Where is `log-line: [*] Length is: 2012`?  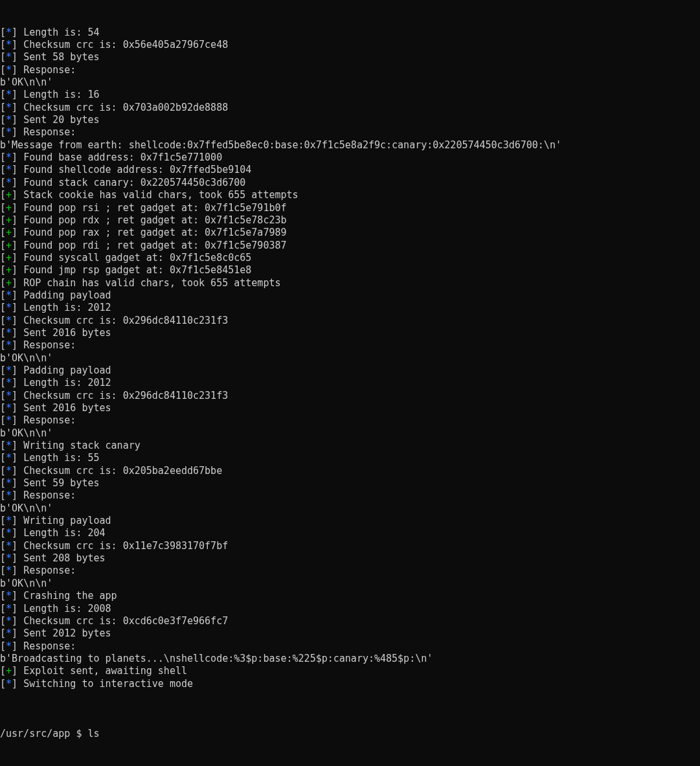 log-line: [*] Length is: 2012 is located at coordinates (350, 383).